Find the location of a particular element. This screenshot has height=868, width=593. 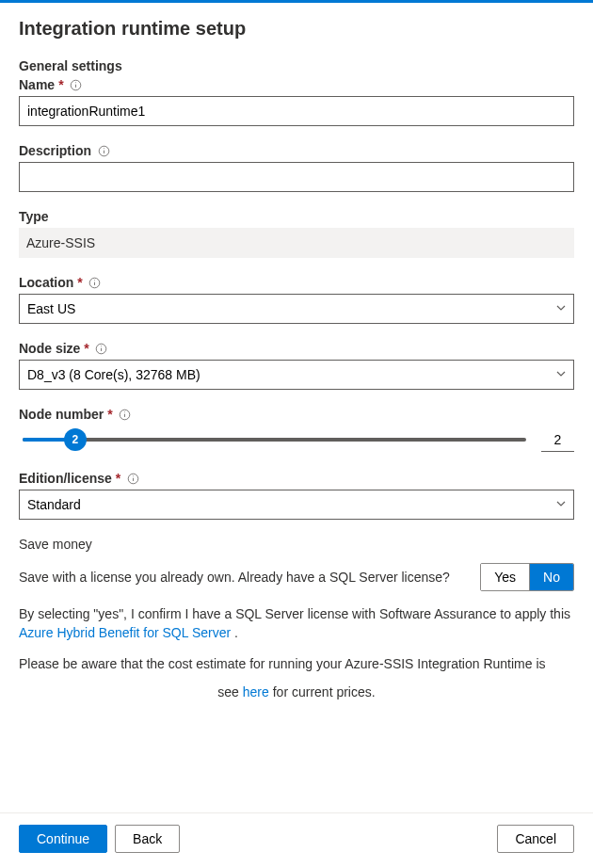

node-number-field: Node number * 2 is located at coordinates (296, 430).